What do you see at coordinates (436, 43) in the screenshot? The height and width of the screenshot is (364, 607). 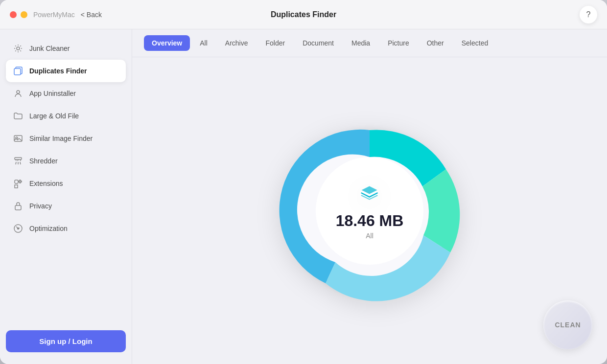 I see `tab-other: Other` at bounding box center [436, 43].